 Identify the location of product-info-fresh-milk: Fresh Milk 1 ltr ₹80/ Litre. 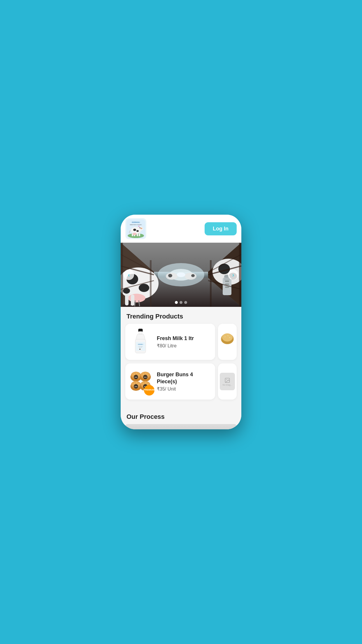
(182, 342).